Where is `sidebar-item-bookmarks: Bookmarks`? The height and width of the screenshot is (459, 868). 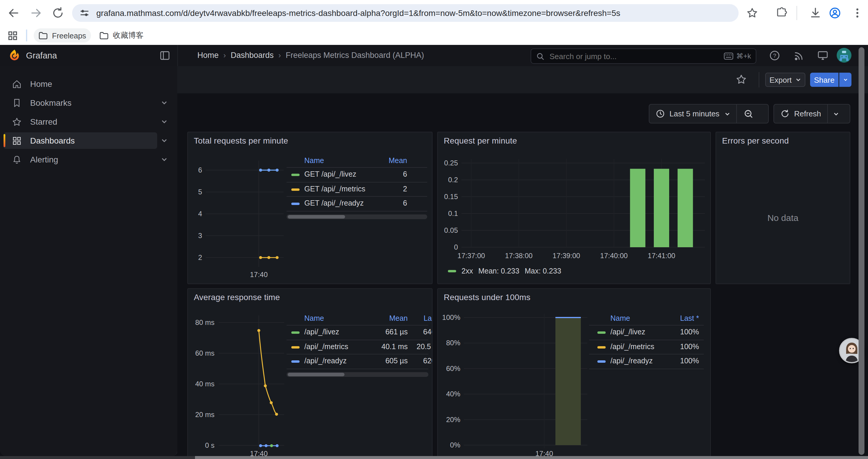
sidebar-item-bookmarks: Bookmarks is located at coordinates (80, 103).